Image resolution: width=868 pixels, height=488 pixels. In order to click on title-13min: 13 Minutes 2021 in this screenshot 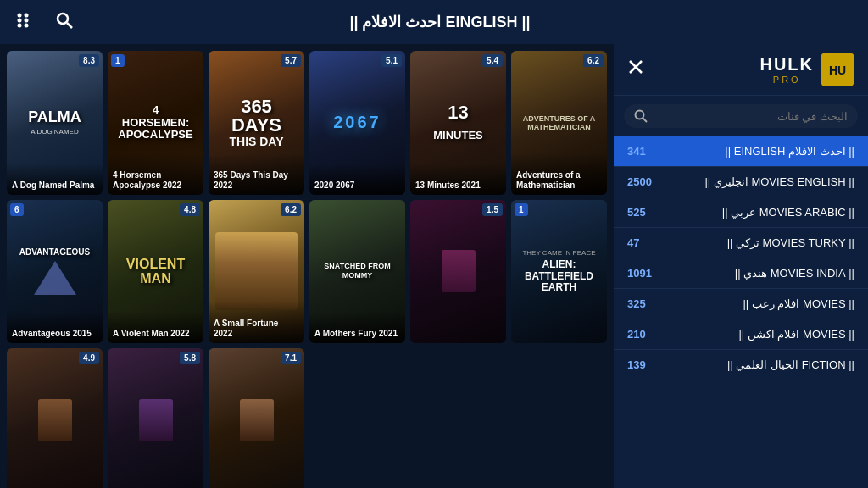, I will do `click(458, 180)`.